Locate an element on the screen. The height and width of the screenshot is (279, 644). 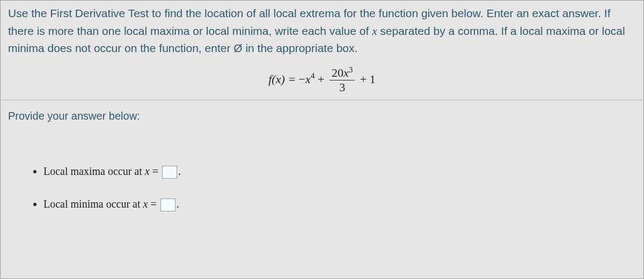
local-minima-item: Local minima occur at x = . is located at coordinates (343, 205).